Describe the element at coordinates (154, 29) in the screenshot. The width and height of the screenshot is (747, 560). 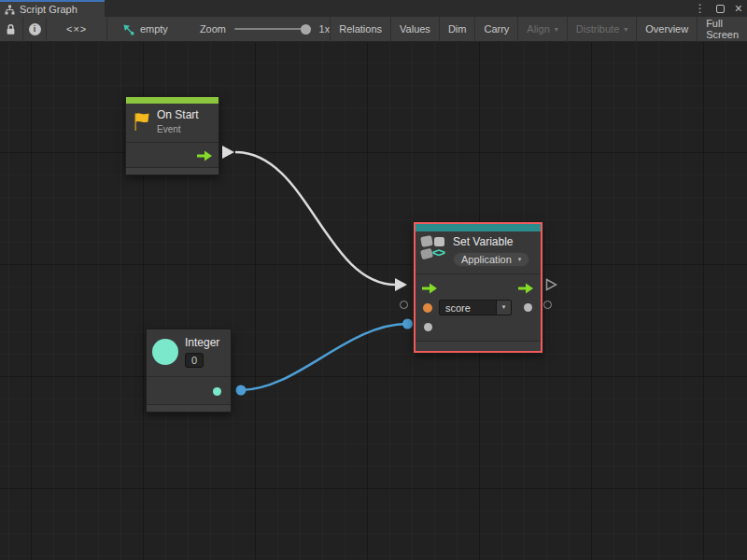
I see `selection-label: empty` at that location.